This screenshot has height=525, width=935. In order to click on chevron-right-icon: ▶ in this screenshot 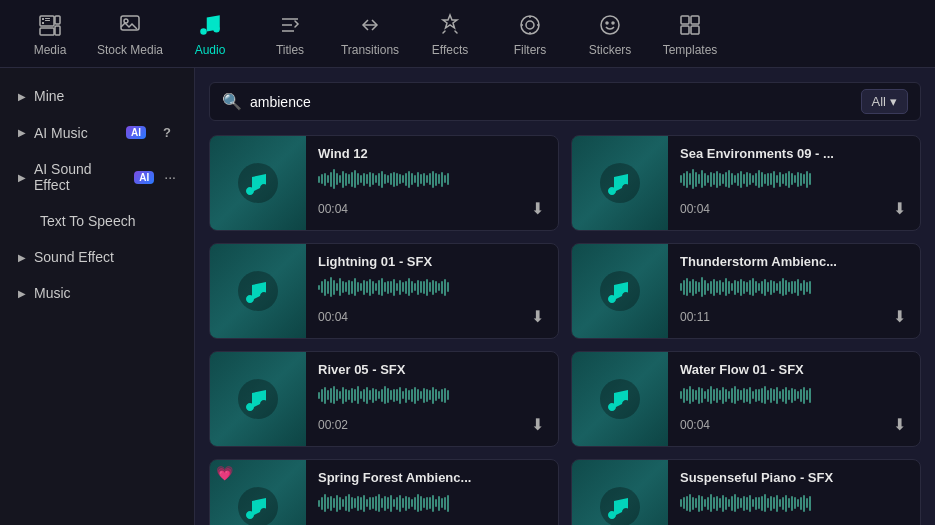, I will do `click(22, 294)`.